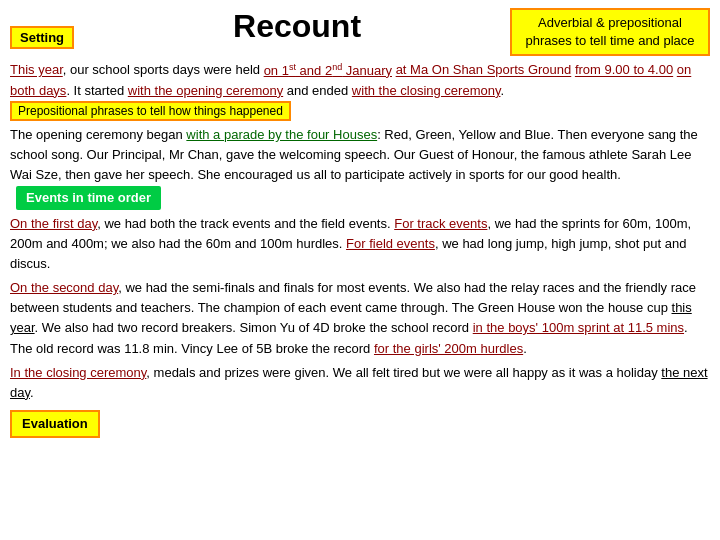  I want to click on paragraph-3: On the first day, we had both the track …, so click(360, 244).